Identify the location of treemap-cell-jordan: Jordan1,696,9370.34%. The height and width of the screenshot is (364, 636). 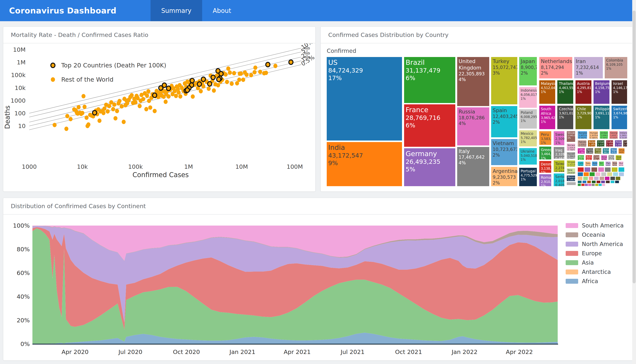
(604, 135).